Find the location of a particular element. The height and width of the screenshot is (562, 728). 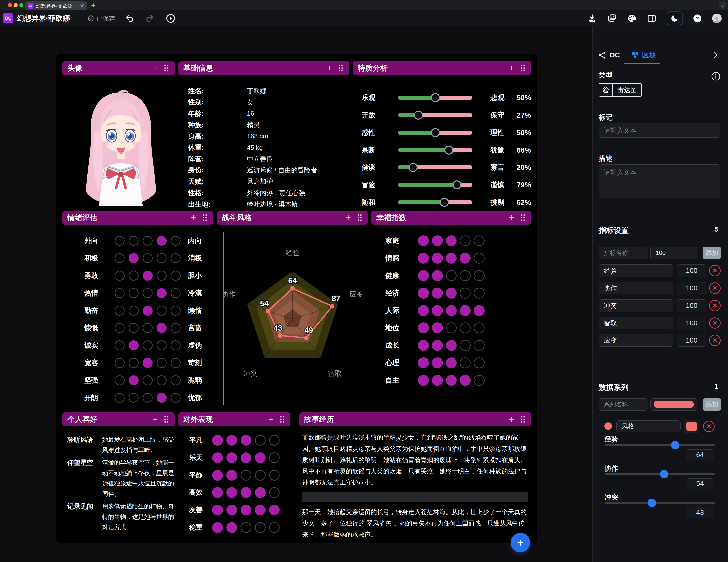

indicator-name-input is located at coordinates (623, 253).